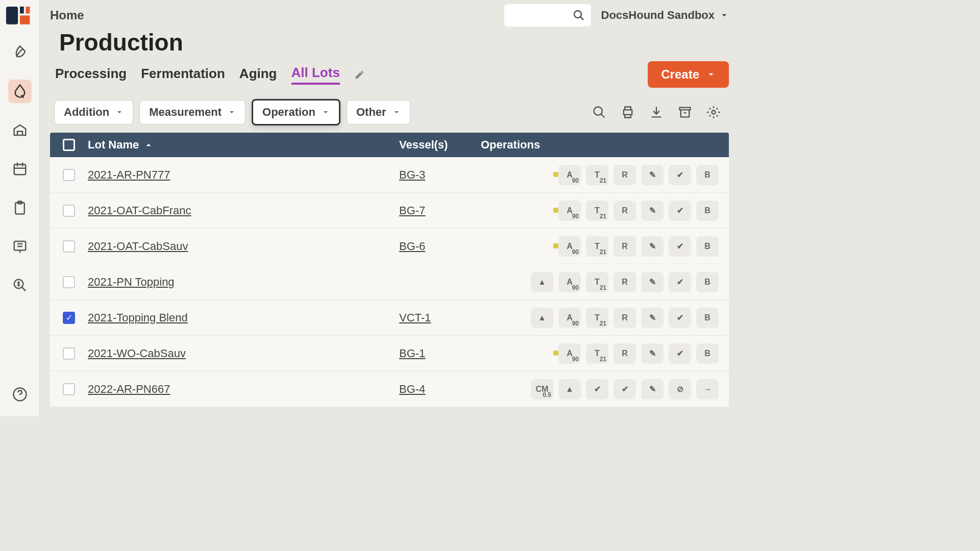  What do you see at coordinates (707, 389) in the screenshot?
I see `operation-badge: →` at bounding box center [707, 389].